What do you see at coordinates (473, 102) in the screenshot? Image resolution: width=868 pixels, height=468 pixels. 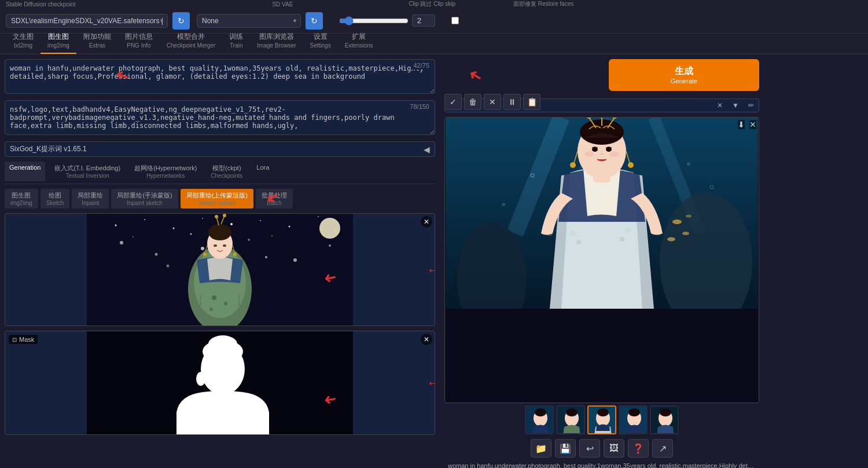 I see `trash-btn: 🗑` at bounding box center [473, 102].